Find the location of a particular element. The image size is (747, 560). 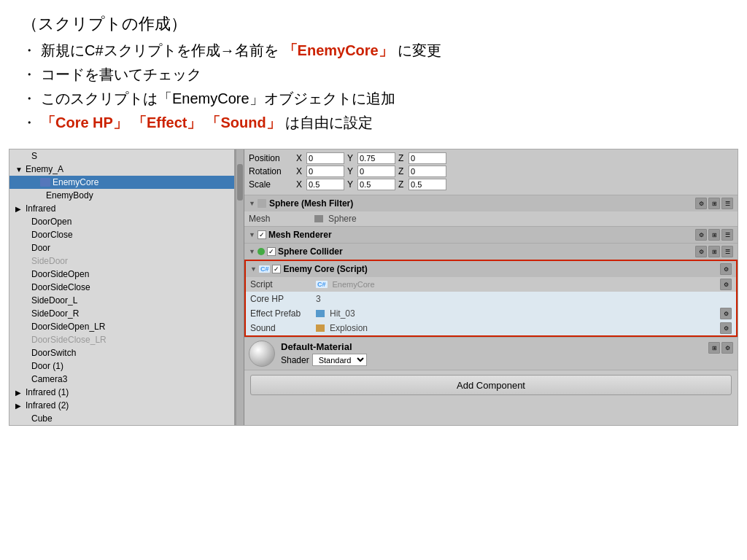

hierarchy-item-label: DoorSideOpen_LR is located at coordinates (69, 327).